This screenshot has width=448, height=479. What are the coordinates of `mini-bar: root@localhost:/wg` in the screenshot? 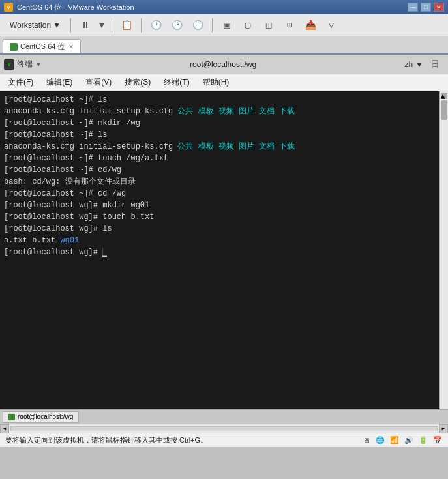 It's located at (224, 416).